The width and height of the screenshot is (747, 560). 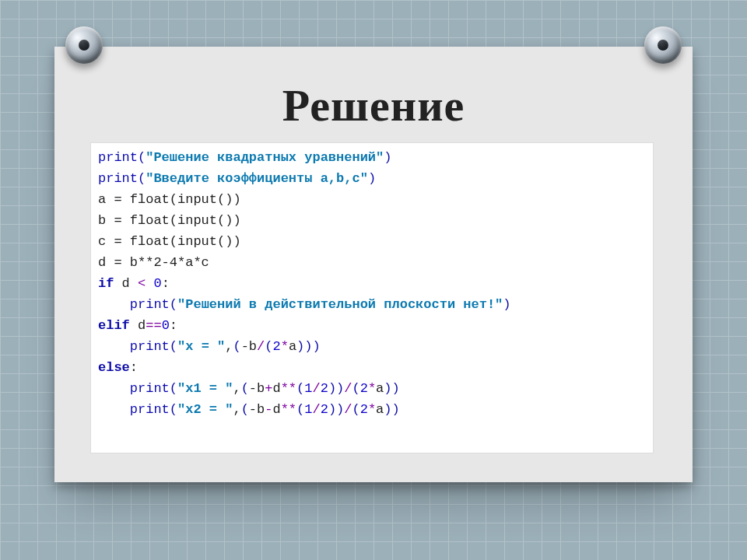 I want to click on code-token: else, so click(x=114, y=367).